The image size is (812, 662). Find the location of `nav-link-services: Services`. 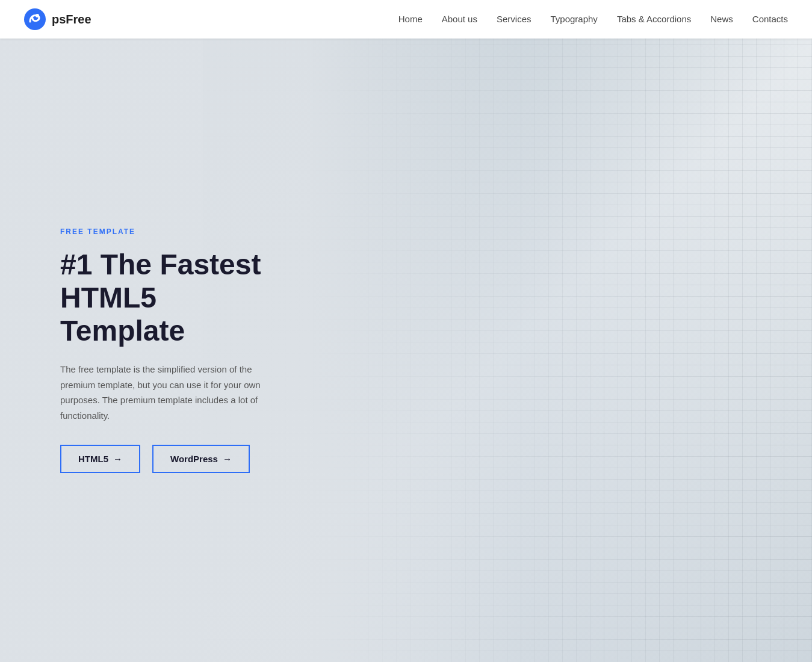

nav-link-services: Services is located at coordinates (514, 19).